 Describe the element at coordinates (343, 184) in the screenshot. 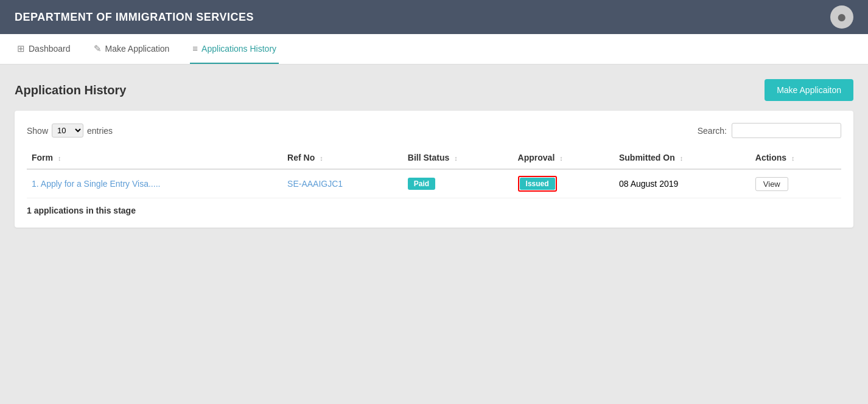

I see `cell-ref-no: SE-AAAIGJC1` at that location.